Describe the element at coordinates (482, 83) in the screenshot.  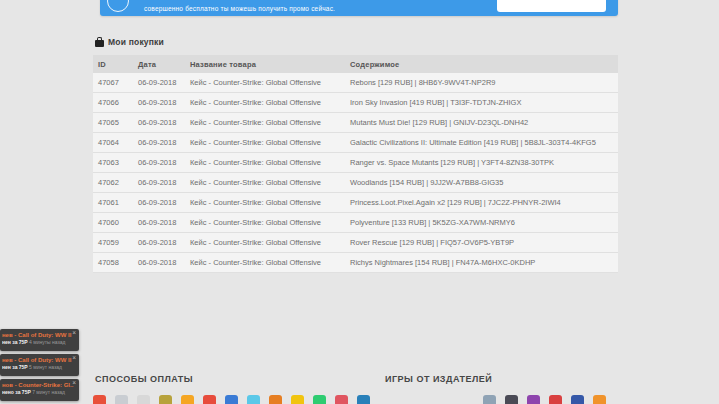
I see `cell-contents: Rebons [129 RUB] | 8HB6Y-9WV4T-NP2R9` at that location.